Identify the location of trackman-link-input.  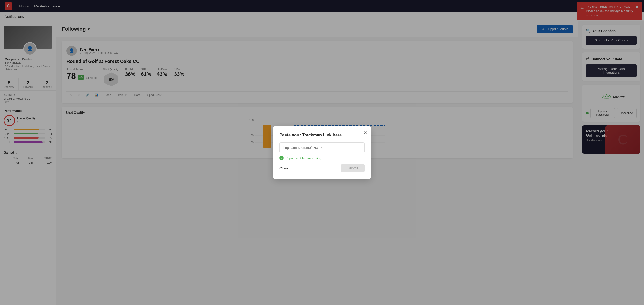
(322, 148).